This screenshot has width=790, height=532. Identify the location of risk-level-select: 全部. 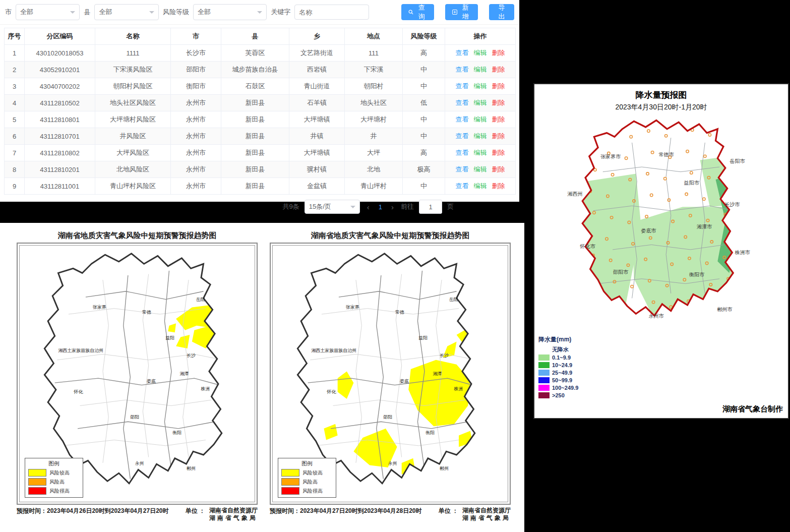
(230, 12).